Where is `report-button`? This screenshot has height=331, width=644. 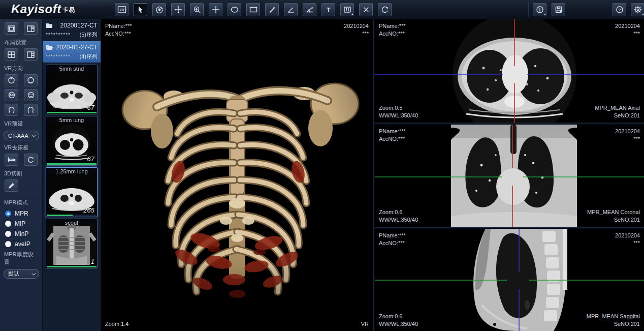
report-button is located at coordinates (539, 10).